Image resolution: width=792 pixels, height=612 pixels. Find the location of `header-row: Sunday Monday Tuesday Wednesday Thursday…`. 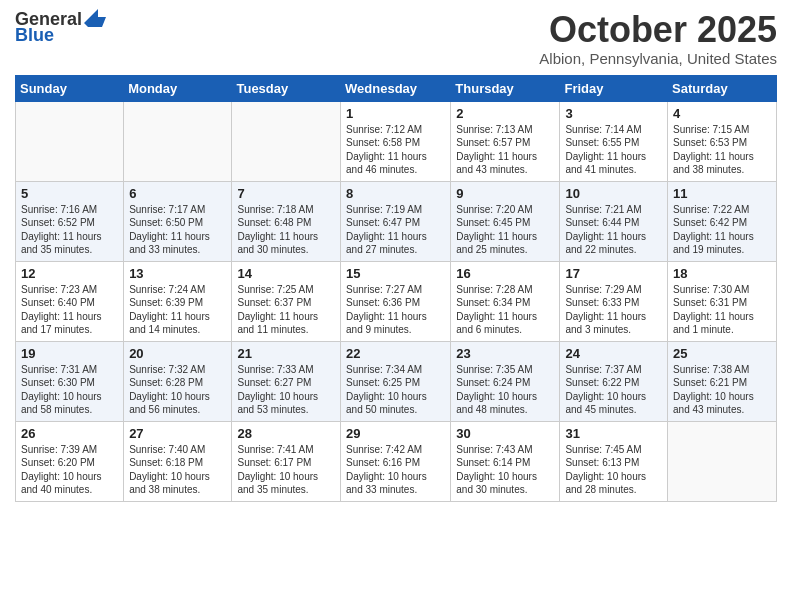

header-row: Sunday Monday Tuesday Wednesday Thursday… is located at coordinates (396, 88).